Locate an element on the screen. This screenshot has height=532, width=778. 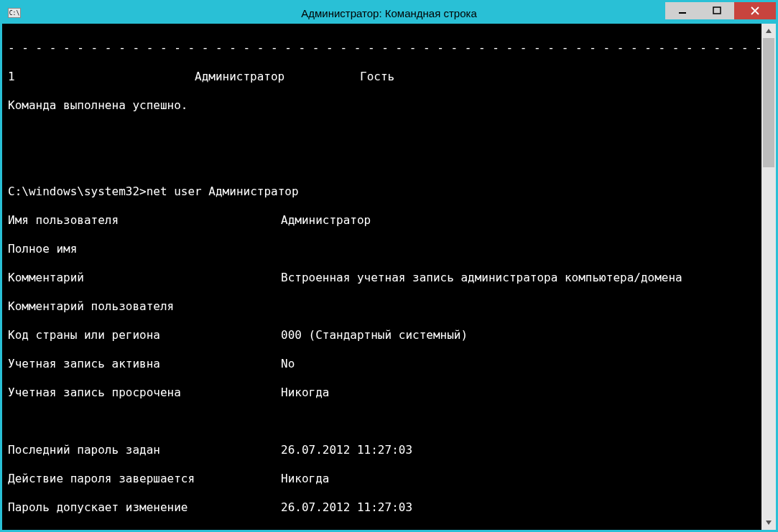
prompt-line-1: C:\windows\system32>net user Администрат… is located at coordinates (384, 192).